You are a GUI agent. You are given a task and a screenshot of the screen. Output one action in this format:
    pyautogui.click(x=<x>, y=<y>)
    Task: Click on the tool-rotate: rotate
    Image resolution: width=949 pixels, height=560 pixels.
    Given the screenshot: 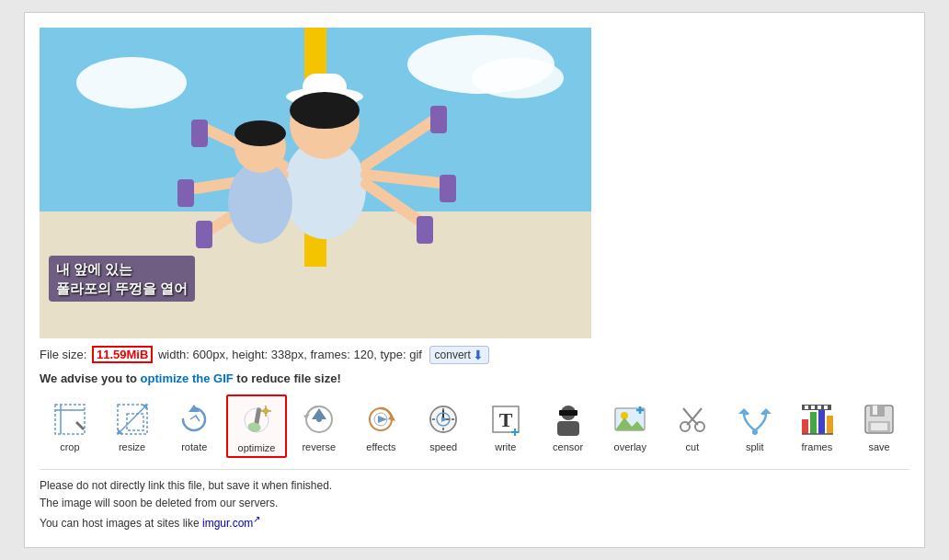 What is the action you would take?
    pyautogui.click(x=194, y=425)
    